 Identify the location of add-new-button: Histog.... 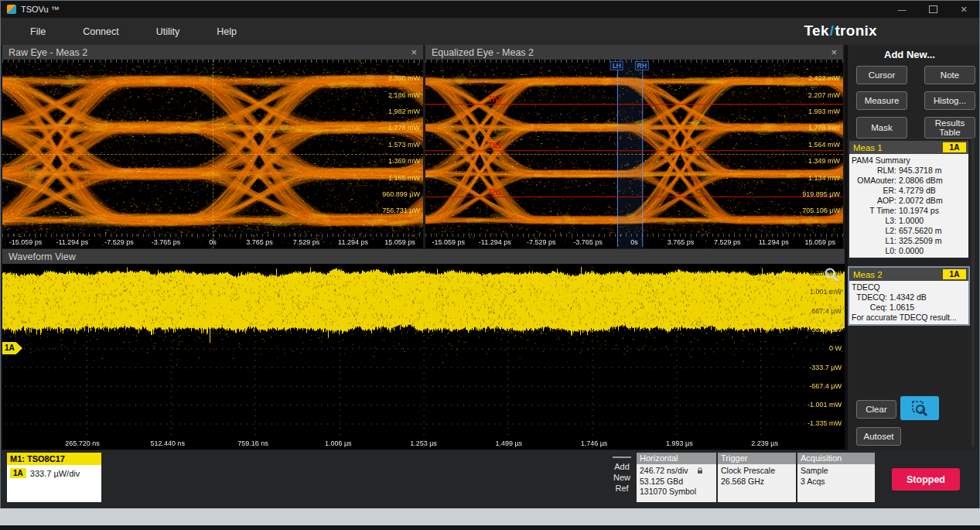
(950, 101).